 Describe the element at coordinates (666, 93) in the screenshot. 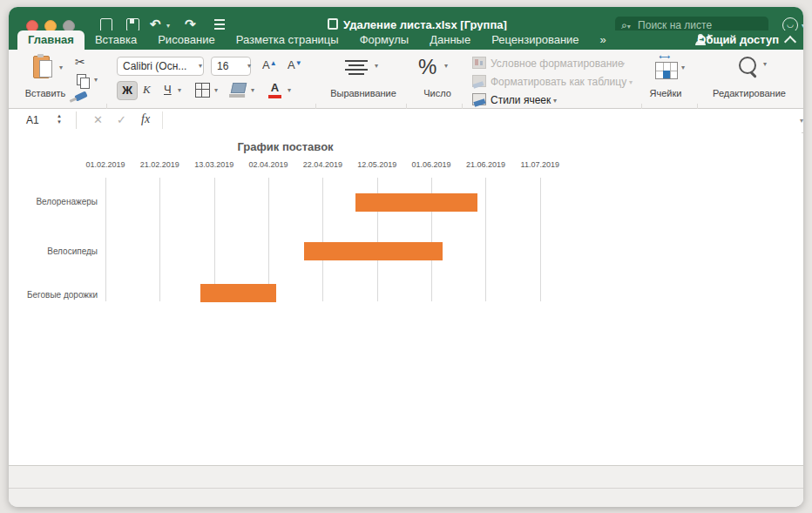

I see `cells-group-label: Ячейки` at that location.